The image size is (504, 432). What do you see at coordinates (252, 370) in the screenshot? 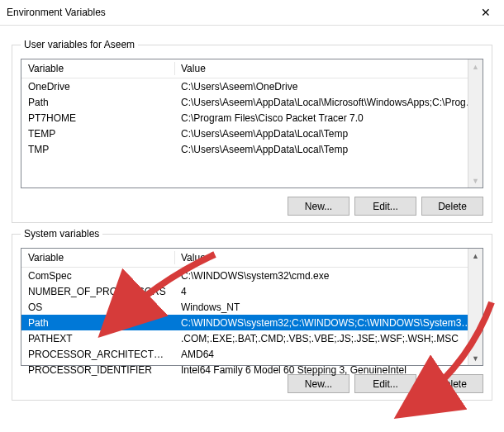
I see `table-row: PROCESSOR_IDENTIFIERIntel64 Family 6 Mod…` at bounding box center [252, 370].